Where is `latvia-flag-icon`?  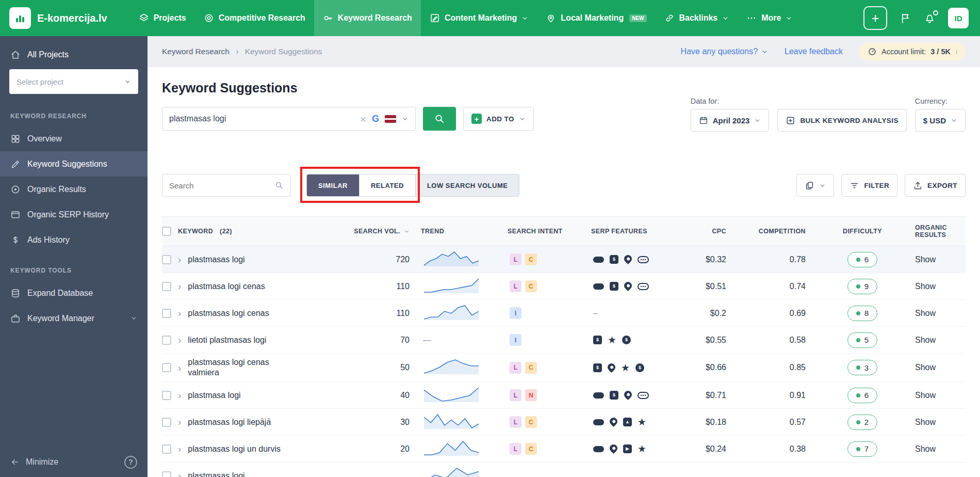 latvia-flag-icon is located at coordinates (390, 119).